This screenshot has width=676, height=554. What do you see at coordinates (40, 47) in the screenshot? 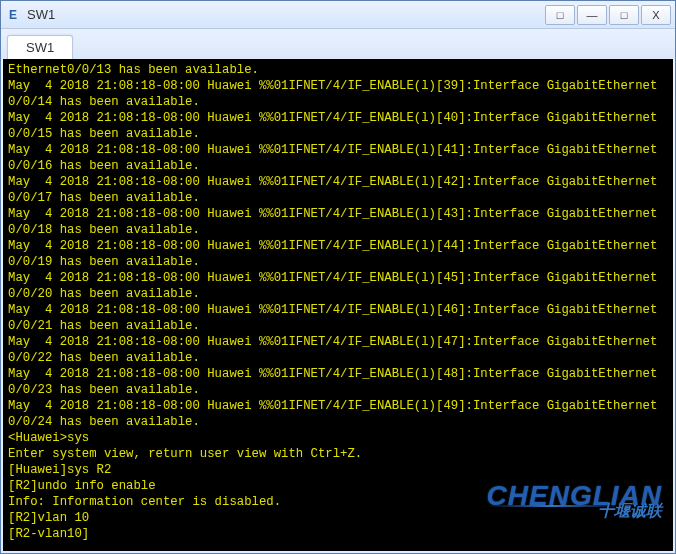
I see `tab-sw1: SW1` at bounding box center [40, 47].